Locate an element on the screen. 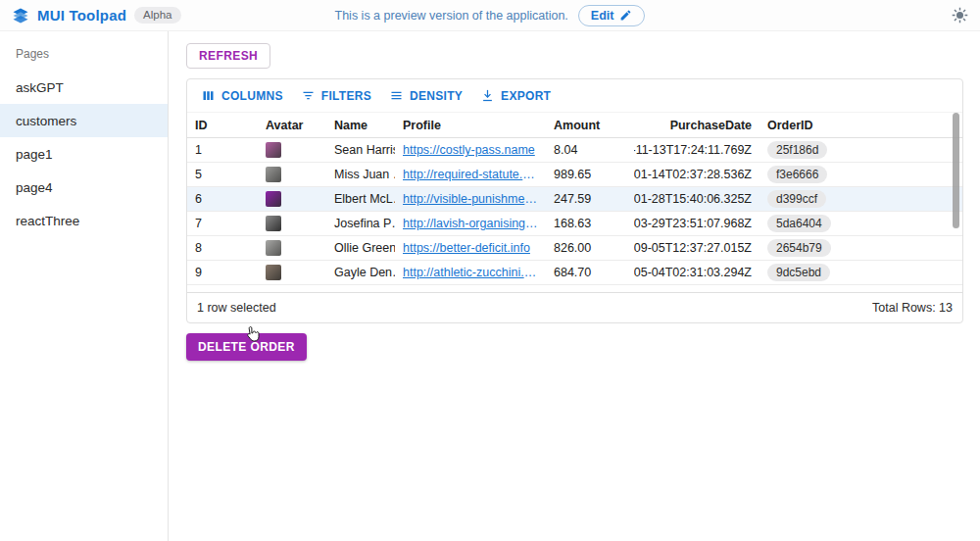 The image size is (980, 541). orderid-chip: d399ccf is located at coordinates (797, 199).